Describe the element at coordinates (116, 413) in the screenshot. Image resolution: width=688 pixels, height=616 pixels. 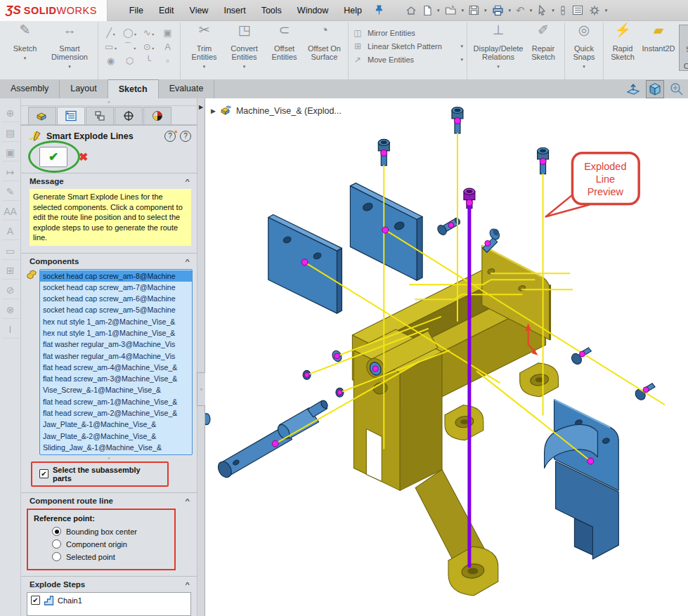
I see `component-list-item: flat head screw_am-2@Machine_Vise_&` at that location.